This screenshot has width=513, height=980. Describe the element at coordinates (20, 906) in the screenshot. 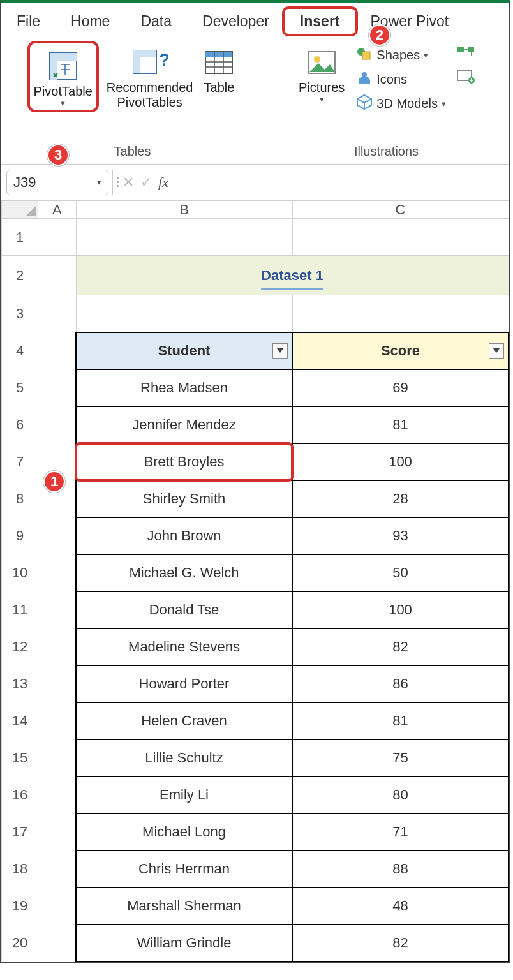

I see `row-header: 19` at that location.